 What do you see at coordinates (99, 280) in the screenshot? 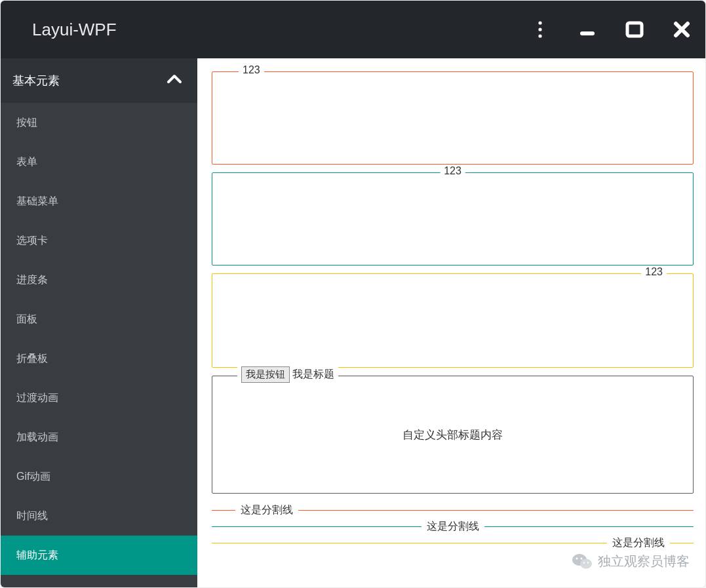
I see `sidebar-item-progress: 进度条` at bounding box center [99, 280].